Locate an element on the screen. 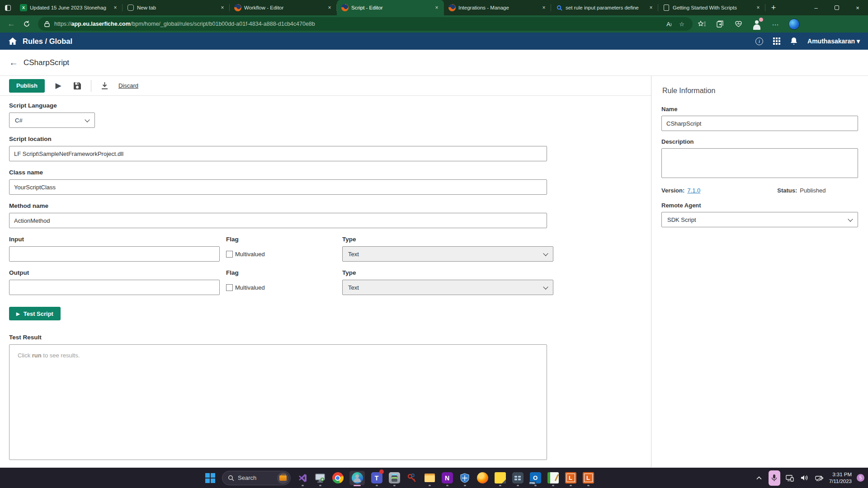  favorites-list-icon is located at coordinates (702, 24).